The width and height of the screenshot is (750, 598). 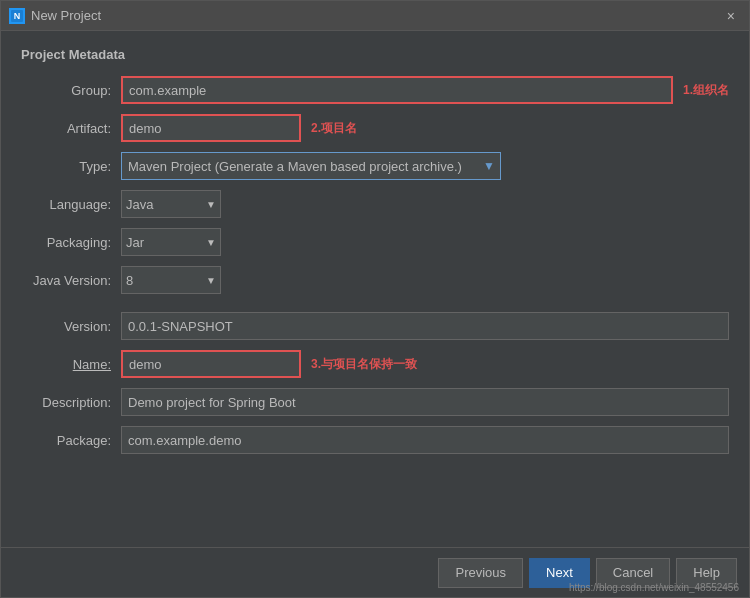 I want to click on close-button: ×, so click(x=731, y=16).